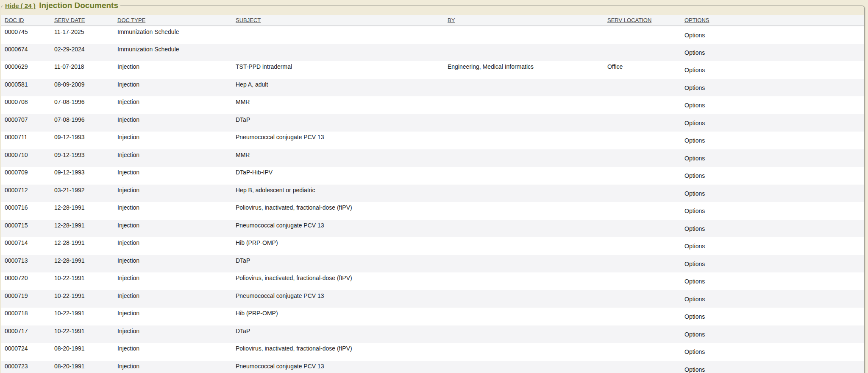  I want to click on table-row: 000071312-28-1991InjectionDTaPOptions, so click(433, 264).